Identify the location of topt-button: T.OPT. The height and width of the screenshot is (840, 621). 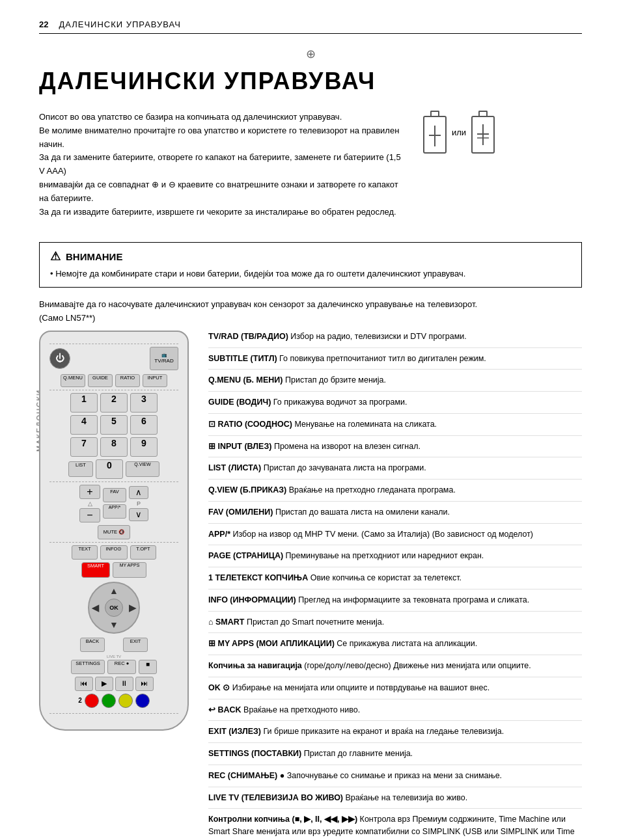
(143, 552).